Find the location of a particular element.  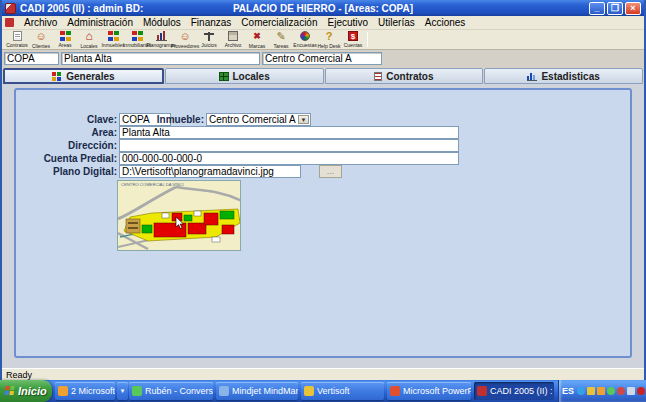

tab-generales: Generales is located at coordinates (84, 76).